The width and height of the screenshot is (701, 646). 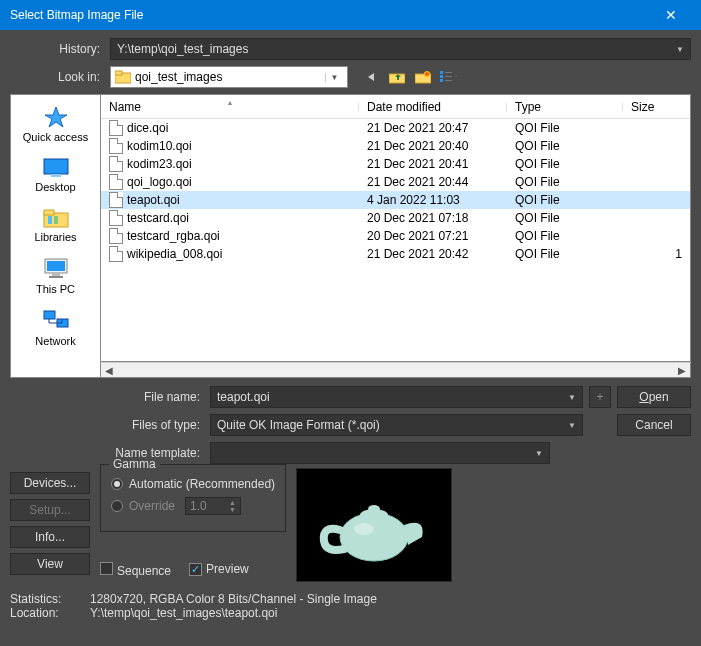 I want to click on place-desktop: Desktop, so click(x=56, y=177).